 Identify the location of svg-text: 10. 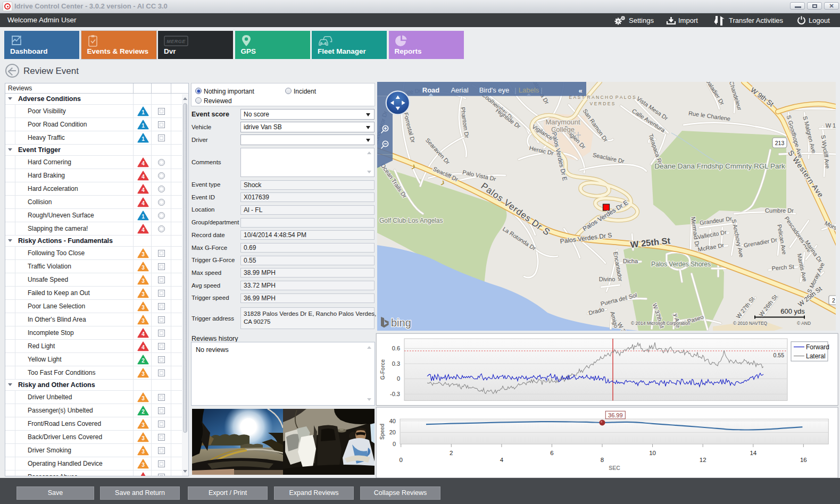
(652, 453).